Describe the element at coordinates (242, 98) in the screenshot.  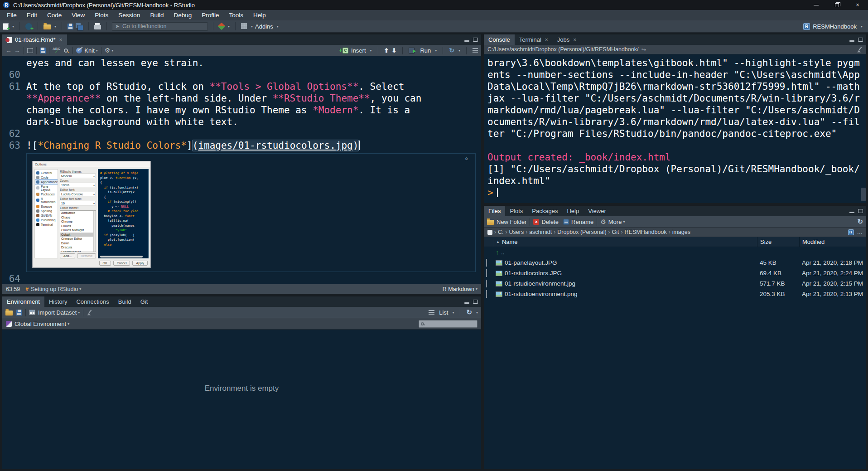
I see `editor-line: **Apperance** on the left-hand side. Und…` at that location.